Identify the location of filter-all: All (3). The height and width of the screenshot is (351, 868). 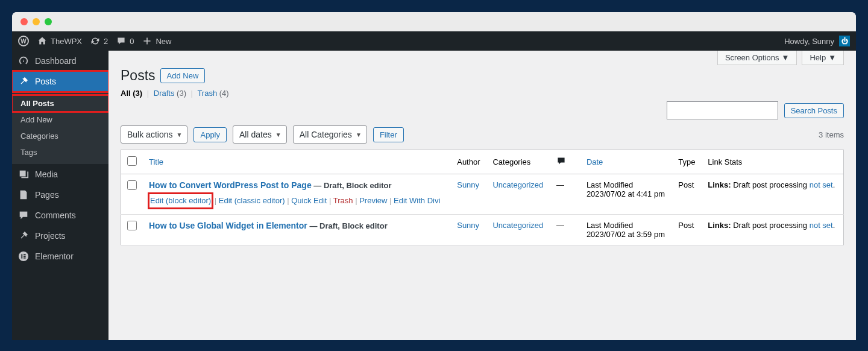
(131, 93).